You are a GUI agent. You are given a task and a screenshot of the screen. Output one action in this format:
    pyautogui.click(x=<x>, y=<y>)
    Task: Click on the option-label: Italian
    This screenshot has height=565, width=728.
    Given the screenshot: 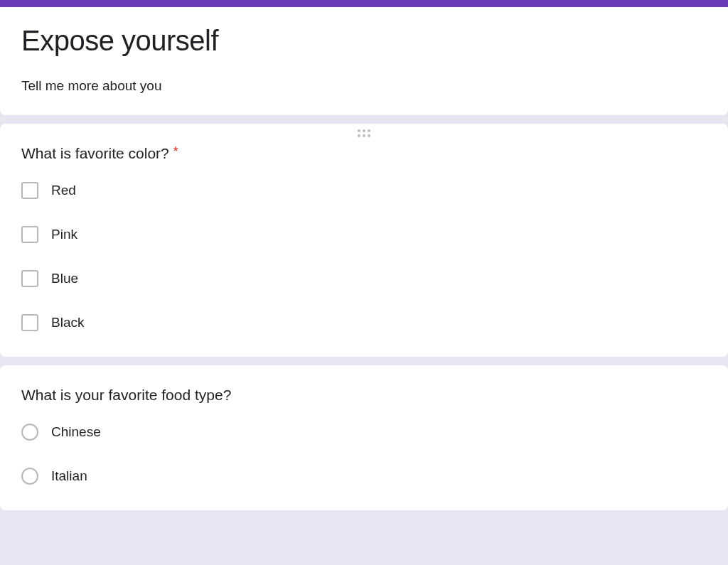 What is the action you would take?
    pyautogui.click(x=70, y=476)
    